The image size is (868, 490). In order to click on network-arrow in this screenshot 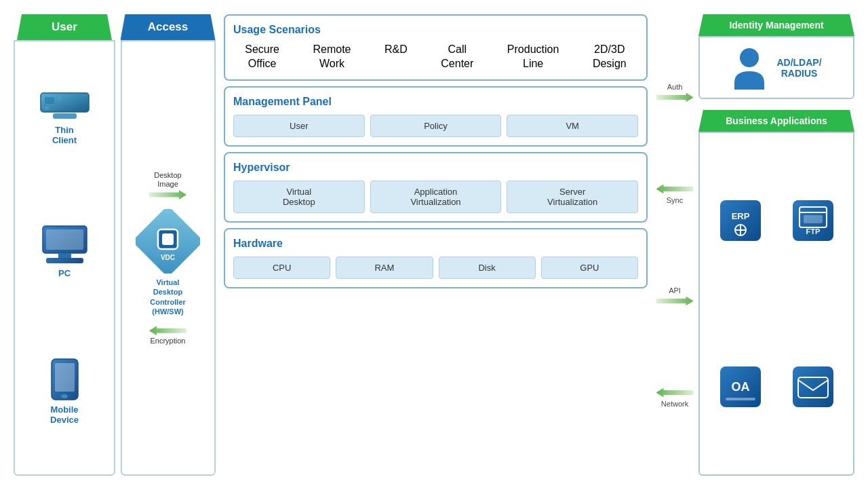, I will do `click(675, 393)`.